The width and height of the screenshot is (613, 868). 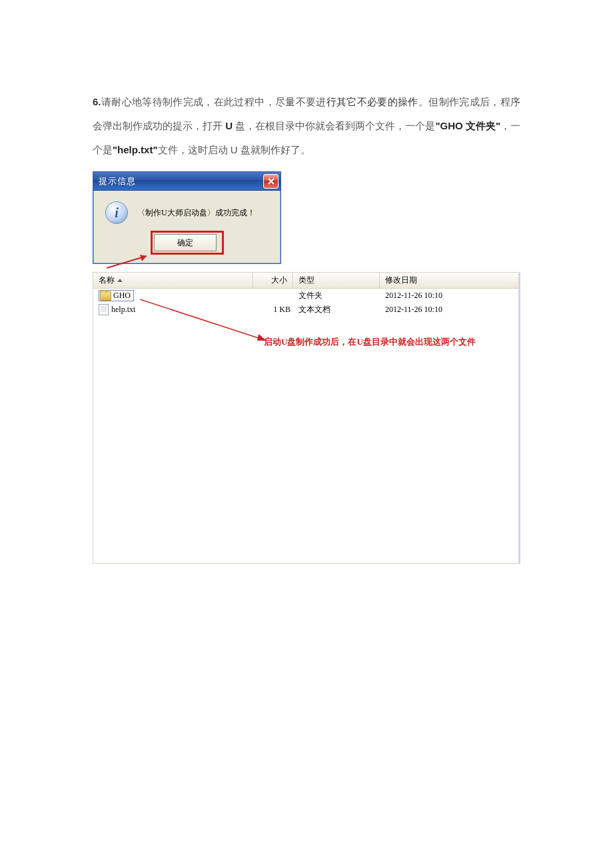 I want to click on close-button, so click(x=271, y=181).